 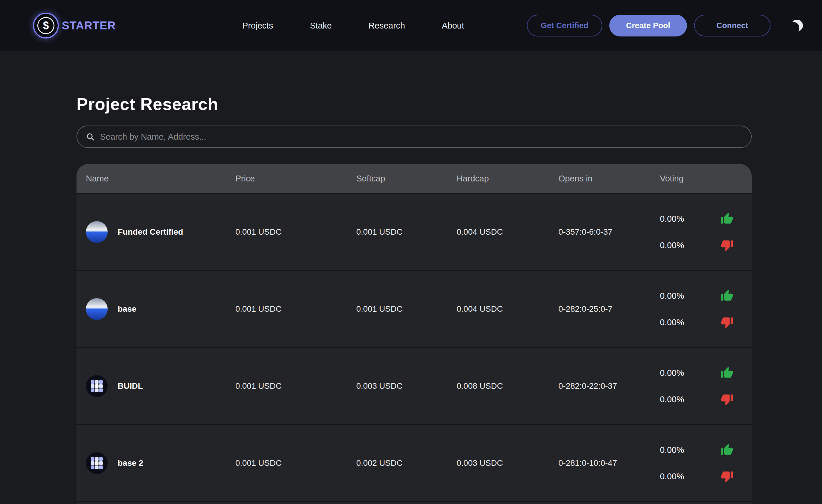 What do you see at coordinates (732, 25) in the screenshot?
I see `connect-wallet-button: Connect` at bounding box center [732, 25].